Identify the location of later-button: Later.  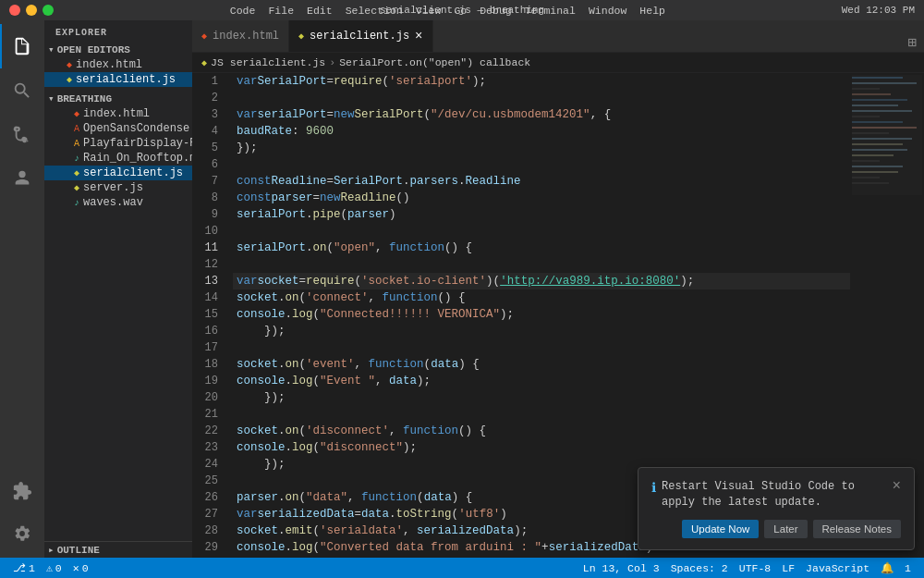
(785, 529).